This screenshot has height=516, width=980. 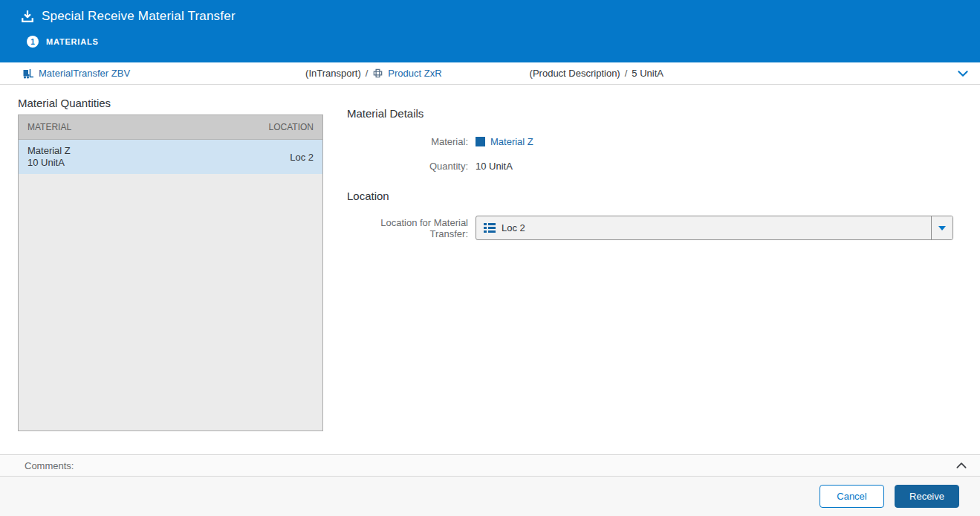 What do you see at coordinates (490, 497) in the screenshot?
I see `footer-toolbar: Cancel Receive` at bounding box center [490, 497].